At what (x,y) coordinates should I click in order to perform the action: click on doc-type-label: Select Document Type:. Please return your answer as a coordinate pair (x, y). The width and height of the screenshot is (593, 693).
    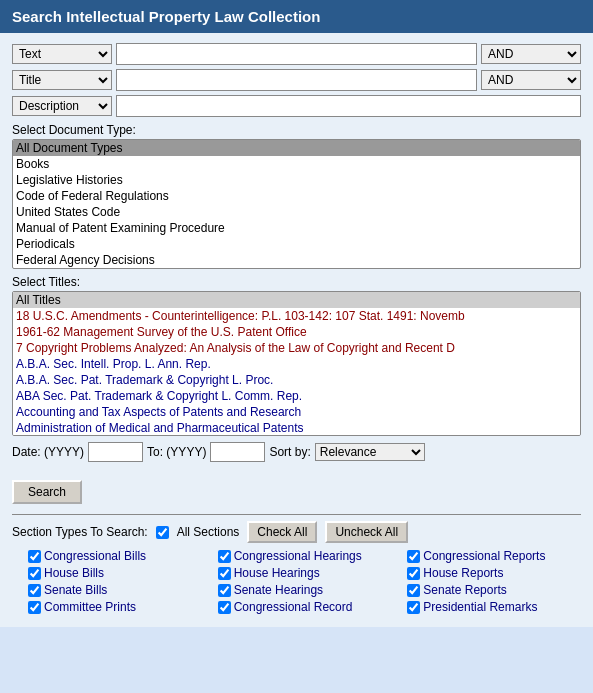
    Looking at the image, I should click on (296, 130).